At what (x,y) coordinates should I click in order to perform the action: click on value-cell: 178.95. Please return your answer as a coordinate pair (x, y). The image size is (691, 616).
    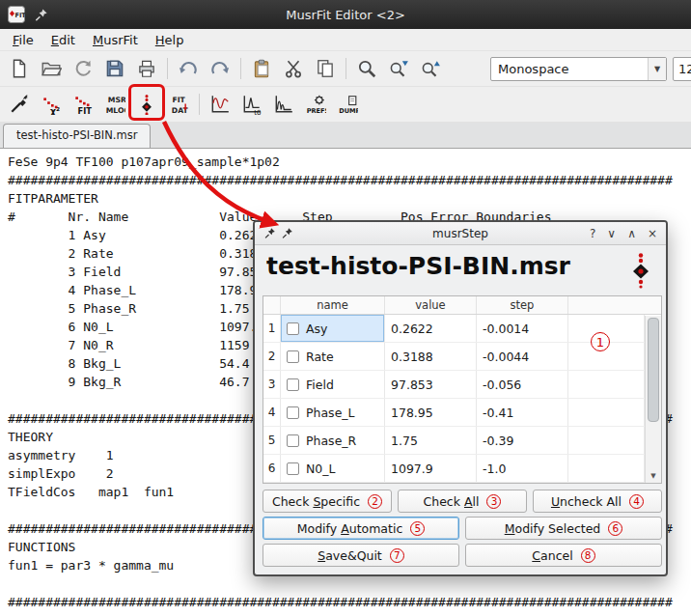
    Looking at the image, I should click on (430, 412).